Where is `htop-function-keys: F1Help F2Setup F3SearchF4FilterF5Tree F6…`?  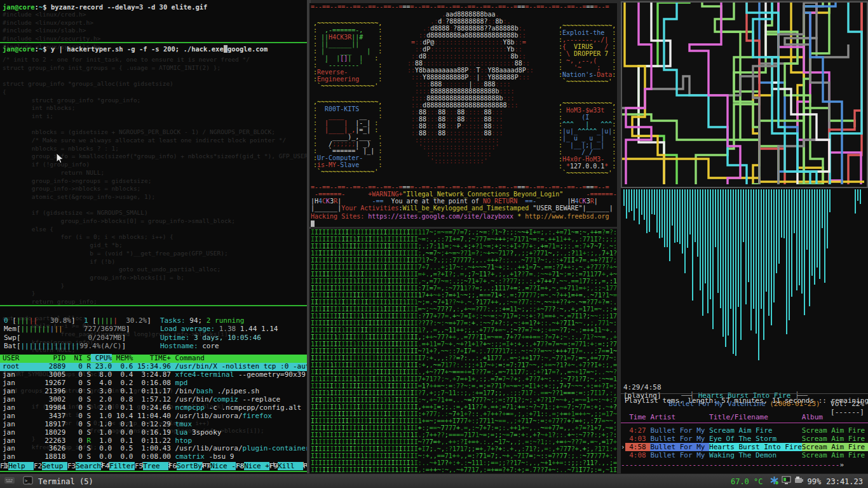 htop-function-keys: F1Help F2Setup F3SearchF4FilterF5Tree F6… is located at coordinates (154, 466).